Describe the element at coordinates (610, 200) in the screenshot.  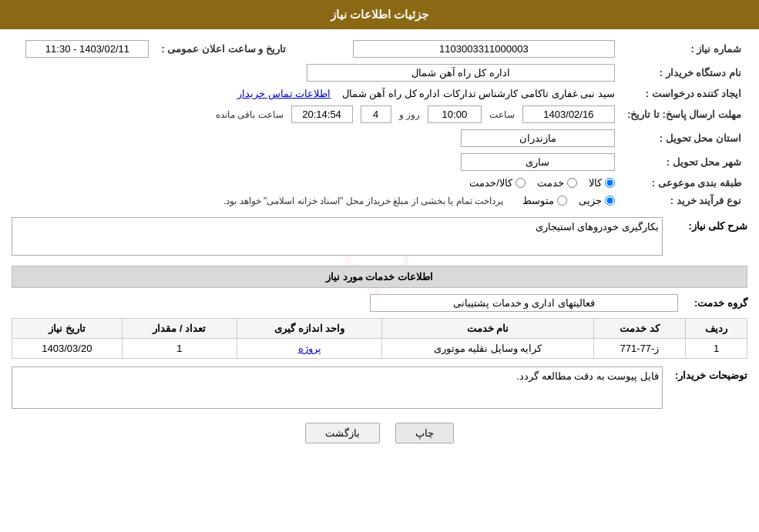
I see `process-radio-jozi` at that location.